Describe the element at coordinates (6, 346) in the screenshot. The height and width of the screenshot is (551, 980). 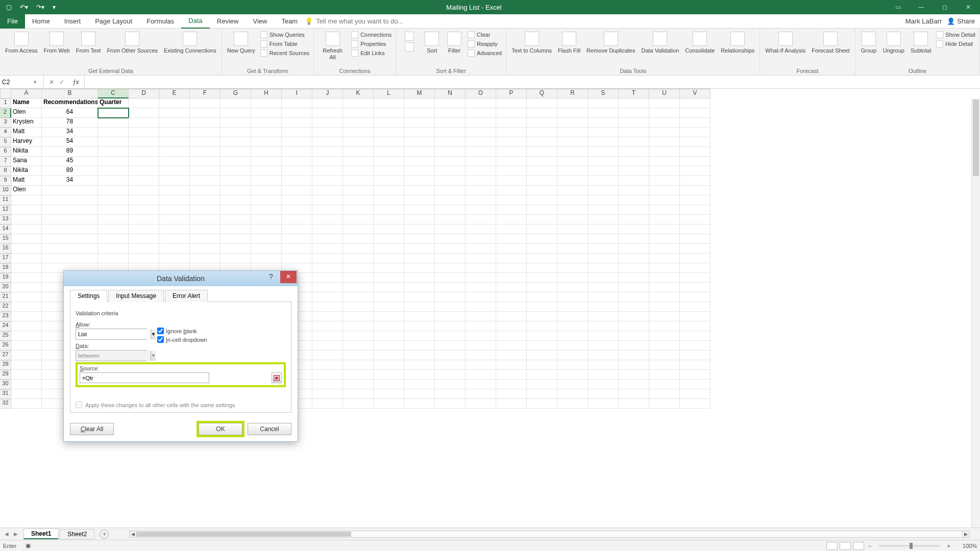
I see `row-header: 26` at that location.